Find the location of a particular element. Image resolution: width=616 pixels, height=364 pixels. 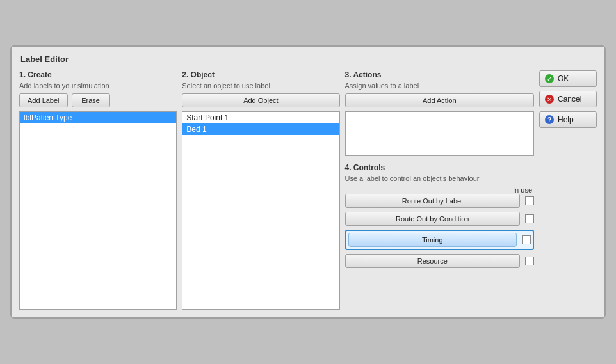

controls-section: 4. Controls Use a label to control an ob… is located at coordinates (440, 216).